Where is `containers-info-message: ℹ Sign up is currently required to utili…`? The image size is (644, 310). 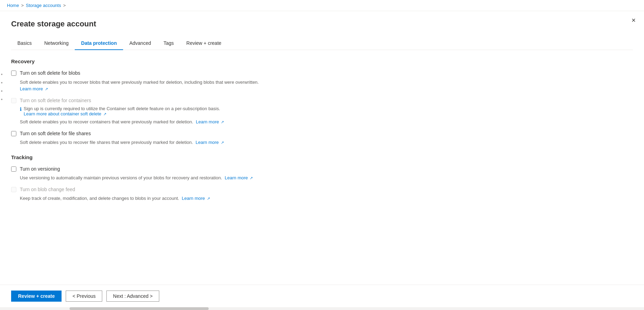
containers-info-message: ℹ Sign up is currently required to utili… is located at coordinates (326, 111).